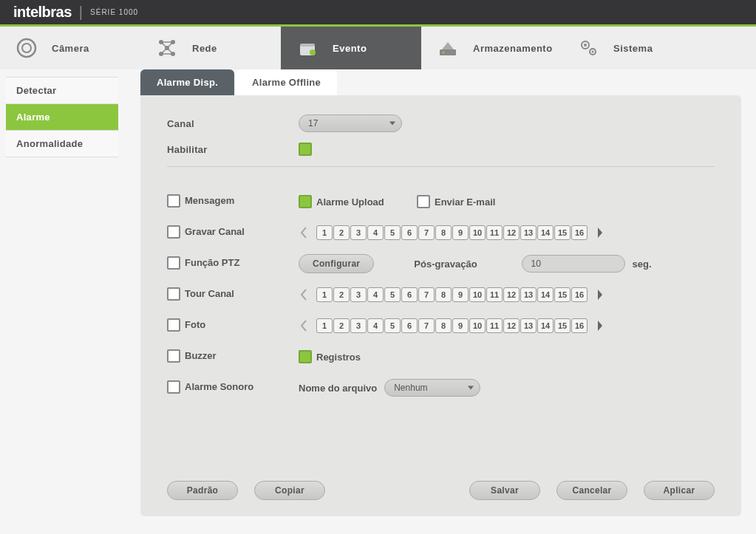 Image resolution: width=756 pixels, height=534 pixels. What do you see at coordinates (174, 201) in the screenshot?
I see `mensagem-checkbox` at bounding box center [174, 201].